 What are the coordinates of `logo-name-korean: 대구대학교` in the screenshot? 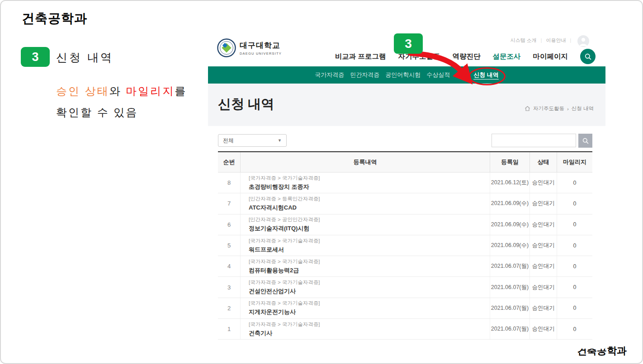 It's located at (260, 45).